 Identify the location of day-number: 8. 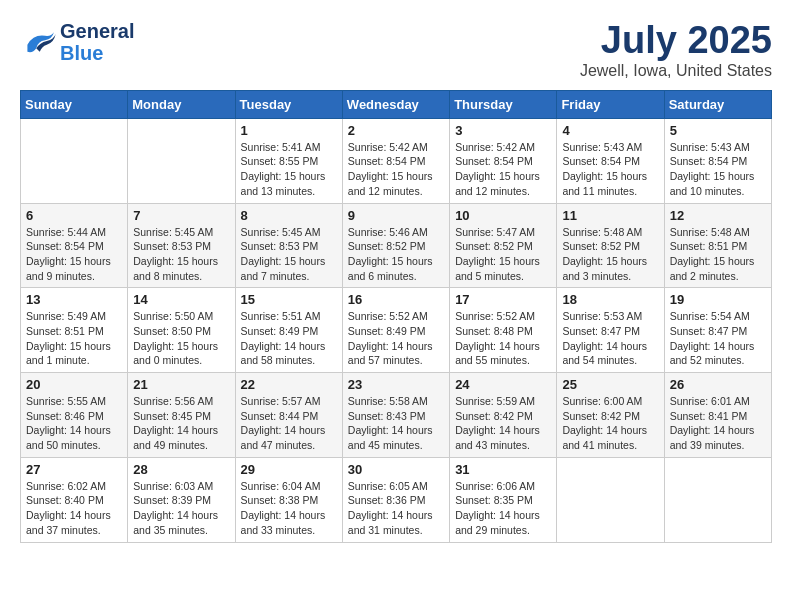
(289, 216).